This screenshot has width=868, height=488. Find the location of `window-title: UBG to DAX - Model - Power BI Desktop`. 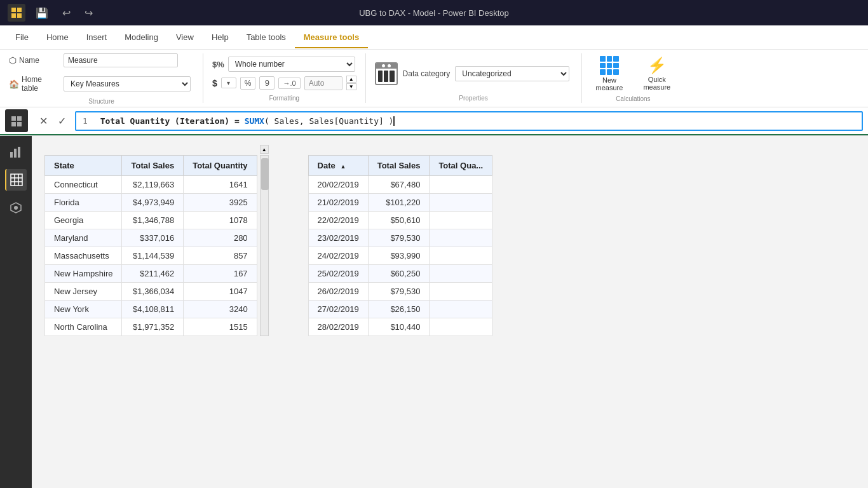

window-title: UBG to DAX - Model - Power BI Desktop is located at coordinates (434, 13).